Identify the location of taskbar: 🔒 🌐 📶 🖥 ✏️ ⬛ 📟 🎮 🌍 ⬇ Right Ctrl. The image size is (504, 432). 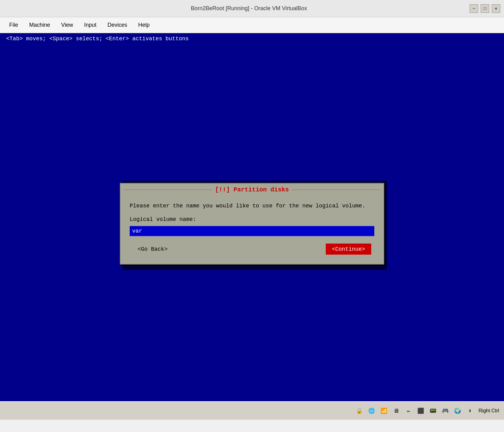
(252, 410).